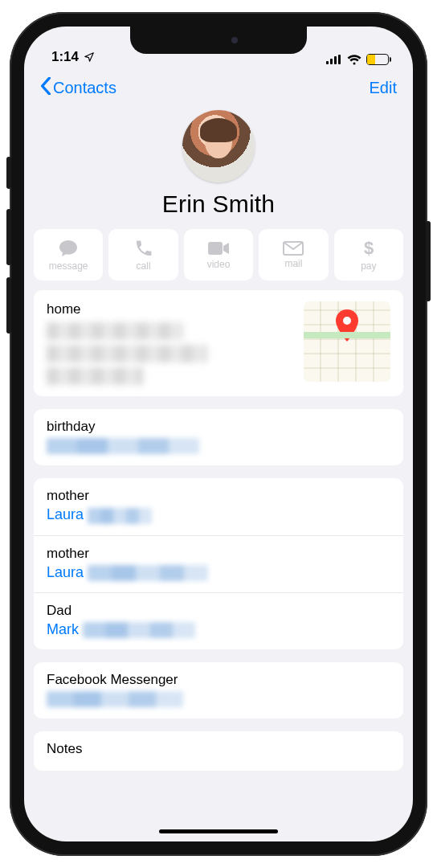 The width and height of the screenshot is (437, 868). I want to click on battery-icon, so click(378, 59).